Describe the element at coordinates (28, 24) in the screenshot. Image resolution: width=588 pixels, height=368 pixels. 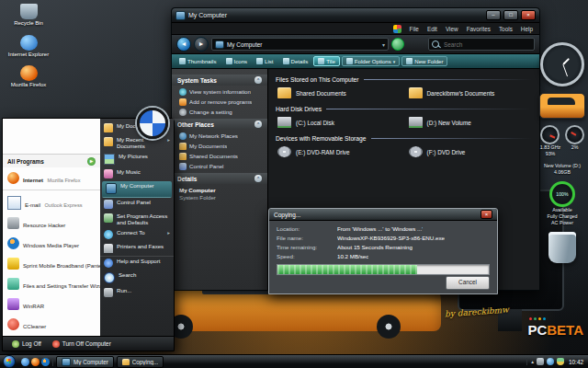
I see `desktop-icon-label: Recycle Bin` at that location.